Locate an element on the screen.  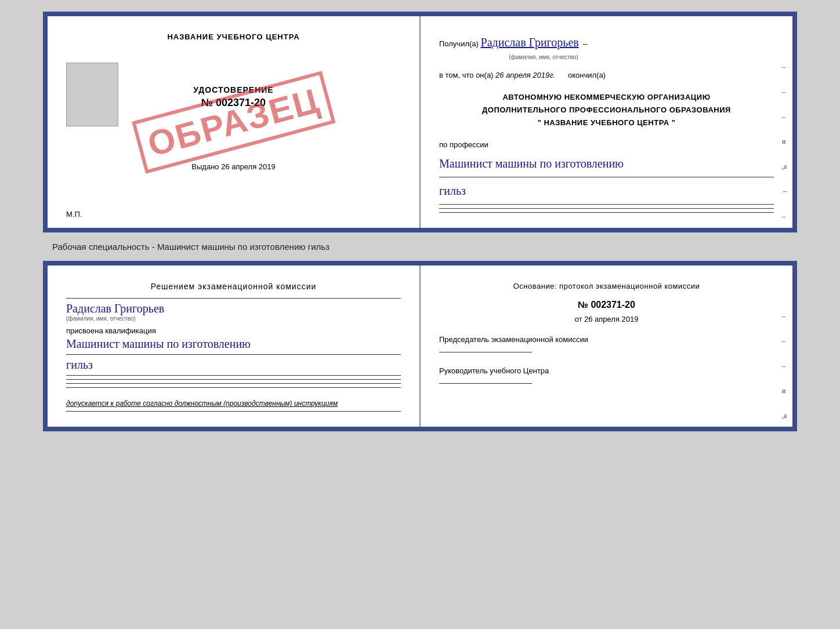
training-center-title: НАЗВАНИЕ УЧЕБНОГО ЦЕНТРА is located at coordinates (233, 37).